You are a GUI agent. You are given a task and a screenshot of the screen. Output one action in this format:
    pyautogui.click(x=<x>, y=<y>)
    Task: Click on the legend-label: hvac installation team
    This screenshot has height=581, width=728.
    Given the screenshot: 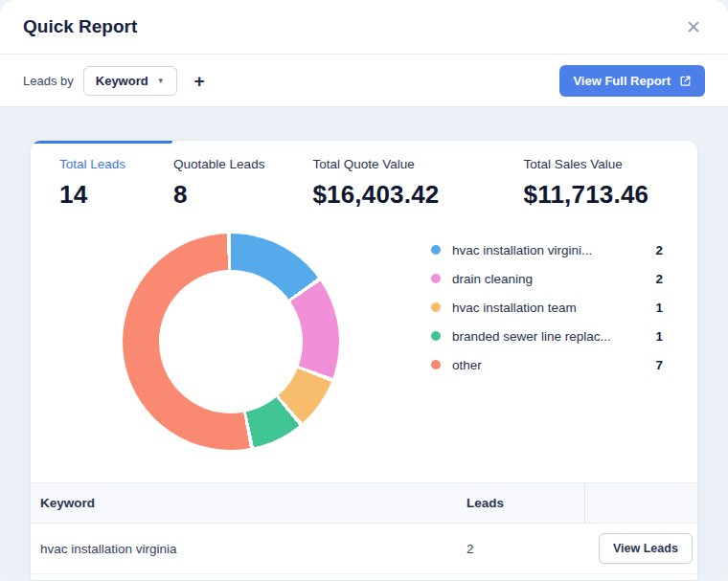 What is the action you would take?
    pyautogui.click(x=554, y=308)
    